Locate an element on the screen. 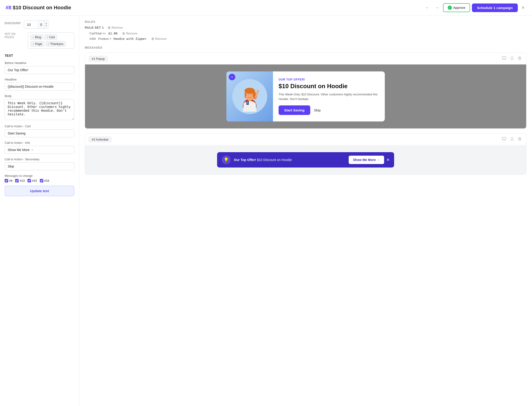 The height and width of the screenshot is (406, 532). schedule-button: Schedule 1 campaign is located at coordinates (495, 8).